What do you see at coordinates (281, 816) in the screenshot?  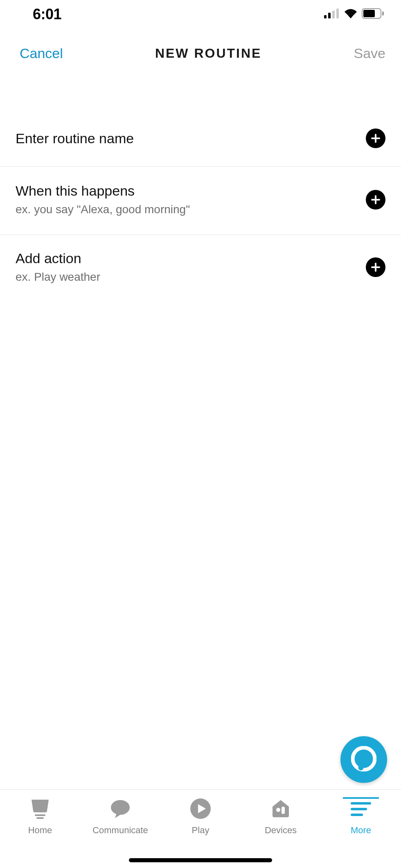 I see `tab-devices: Devices` at bounding box center [281, 816].